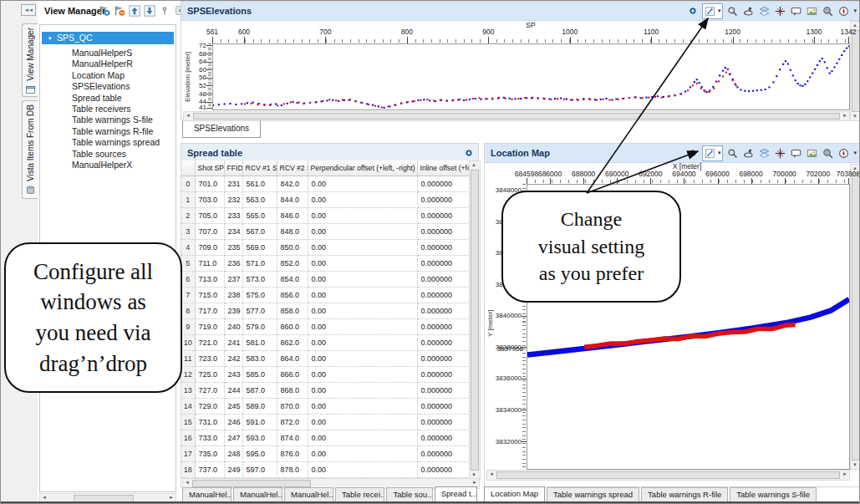  Describe the element at coordinates (209, 343) in the screenshot. I see `table-cell: 721.0` at that location.